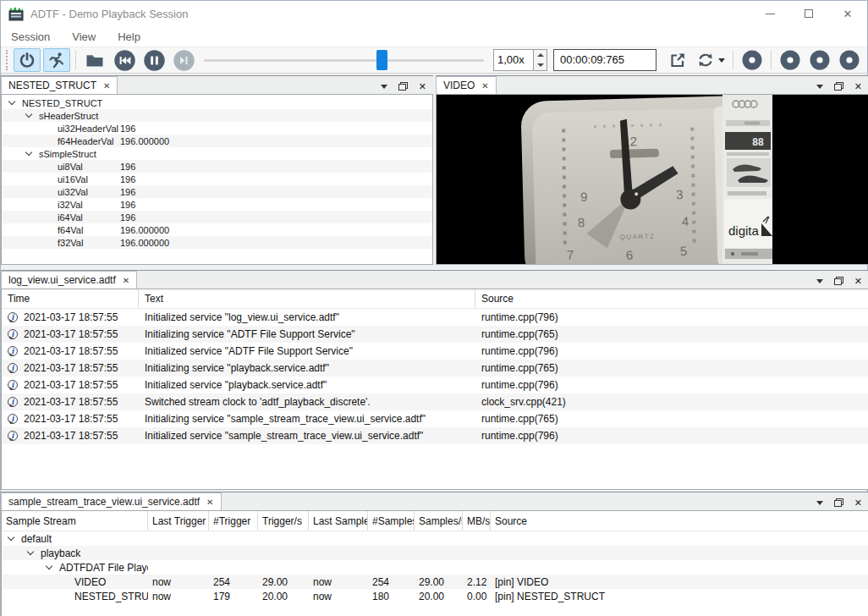 Image resolution: width=868 pixels, height=616 pixels. What do you see at coordinates (217, 217) in the screenshot?
I see `tree-row: i64Val196` at bounding box center [217, 217].